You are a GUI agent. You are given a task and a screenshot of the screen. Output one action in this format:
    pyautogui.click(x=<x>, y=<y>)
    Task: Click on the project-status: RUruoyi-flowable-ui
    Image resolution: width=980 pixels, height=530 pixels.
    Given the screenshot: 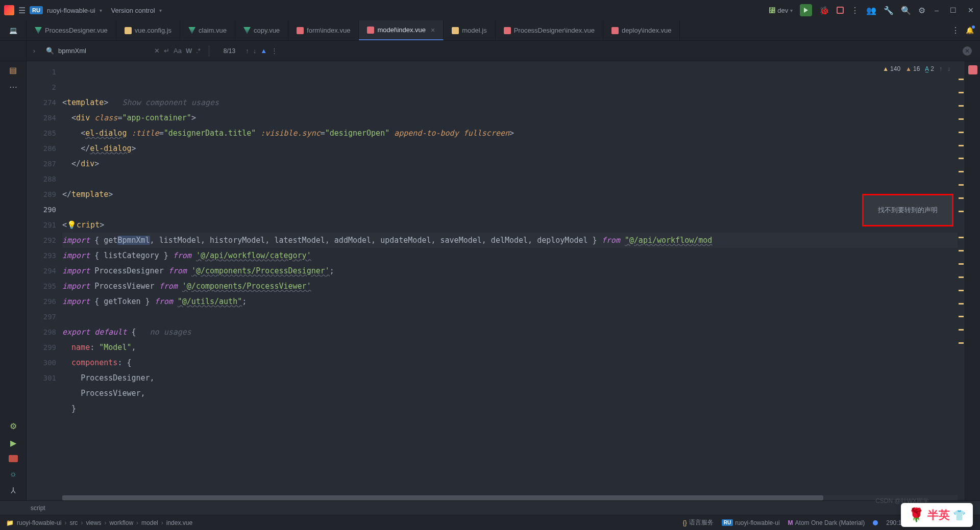 What is the action you would take?
    pyautogui.click(x=751, y=523)
    